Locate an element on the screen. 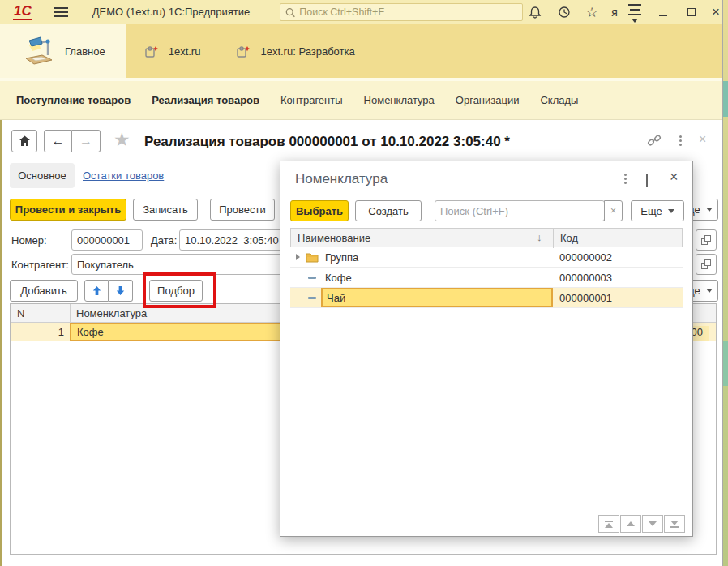 This screenshot has width=728, height=566. minimize-button is located at coordinates (663, 12).